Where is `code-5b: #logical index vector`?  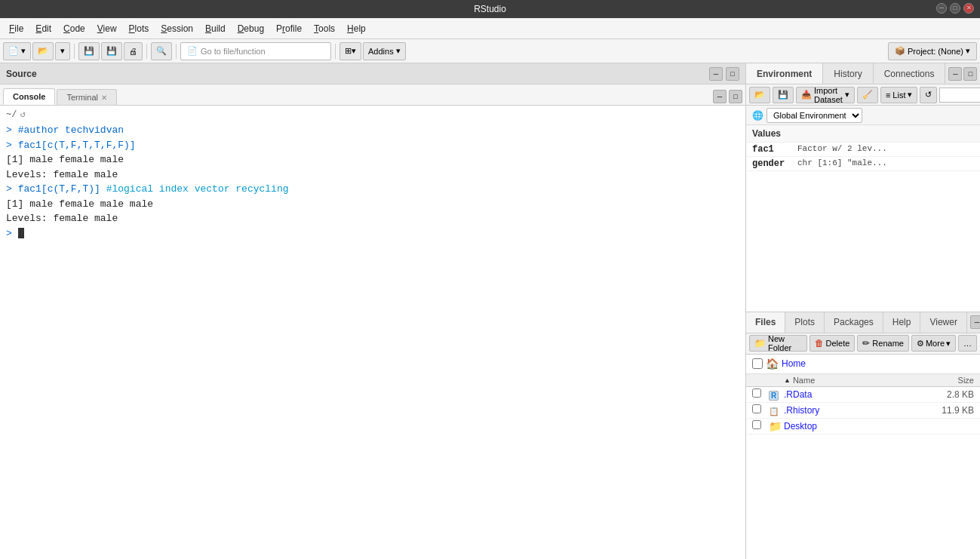
code-5b: #logical index vector is located at coordinates (168, 189).